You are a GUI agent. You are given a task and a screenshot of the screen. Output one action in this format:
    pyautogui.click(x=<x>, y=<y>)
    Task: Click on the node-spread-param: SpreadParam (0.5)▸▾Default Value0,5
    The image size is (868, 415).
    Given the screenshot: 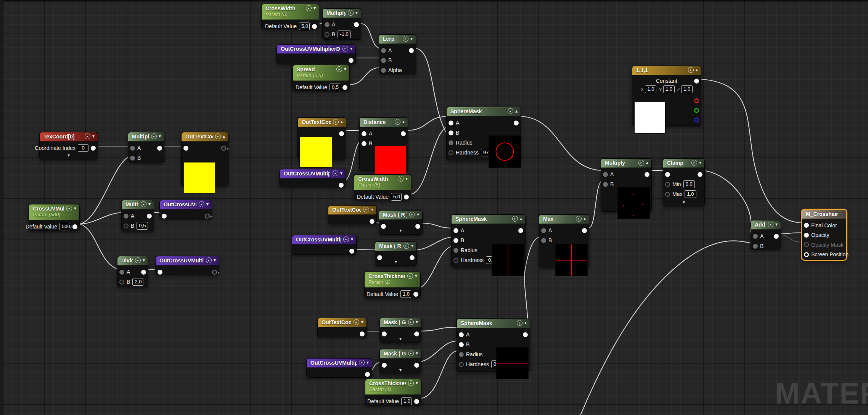 What is the action you would take?
    pyautogui.click(x=321, y=78)
    